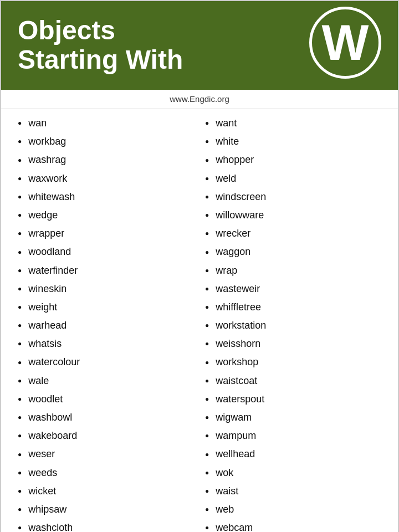 This screenshot has width=399, height=532. I want to click on list-item: wellhead, so click(293, 454).